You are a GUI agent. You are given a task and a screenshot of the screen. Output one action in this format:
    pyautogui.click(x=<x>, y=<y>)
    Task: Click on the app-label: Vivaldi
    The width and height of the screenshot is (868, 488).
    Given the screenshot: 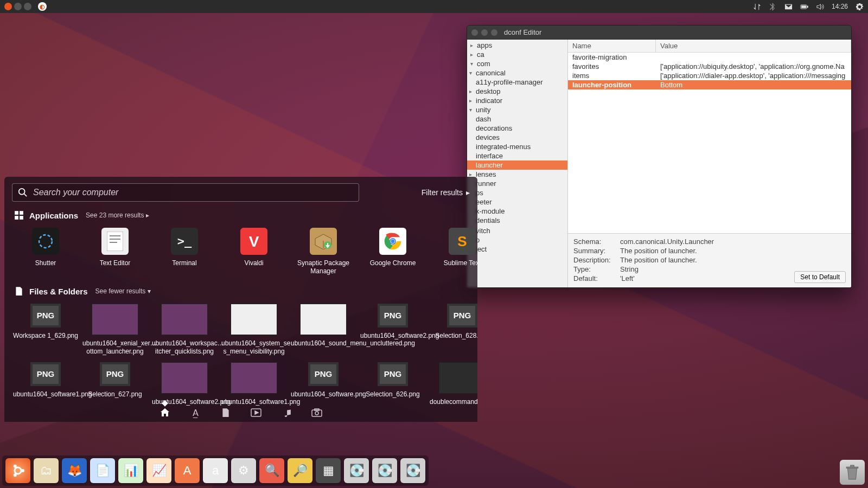 What is the action you would take?
    pyautogui.click(x=254, y=267)
    